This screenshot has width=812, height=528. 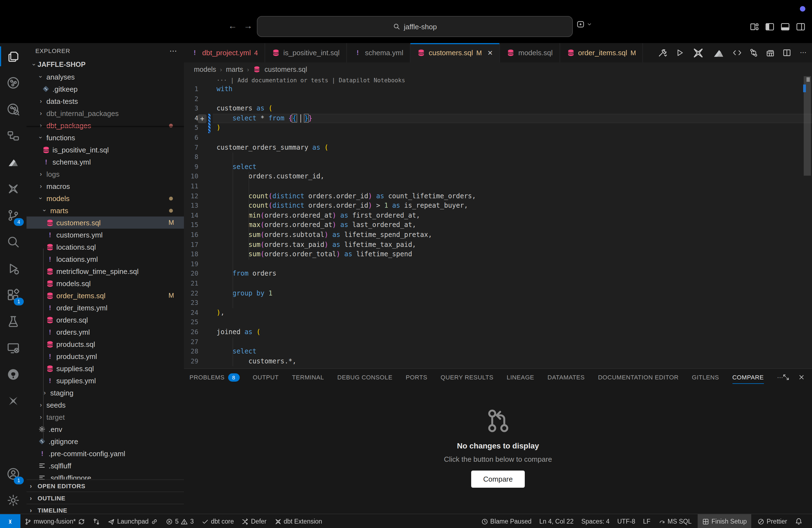 I want to click on activity-item-dbt-power-user, so click(x=13, y=189).